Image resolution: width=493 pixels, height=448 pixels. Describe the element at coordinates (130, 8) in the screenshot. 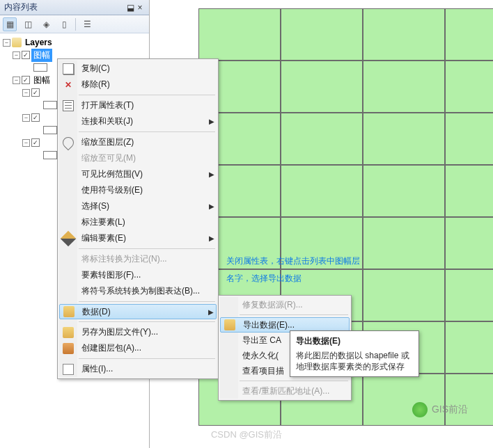

I see `pin-icon: ⬓` at that location.